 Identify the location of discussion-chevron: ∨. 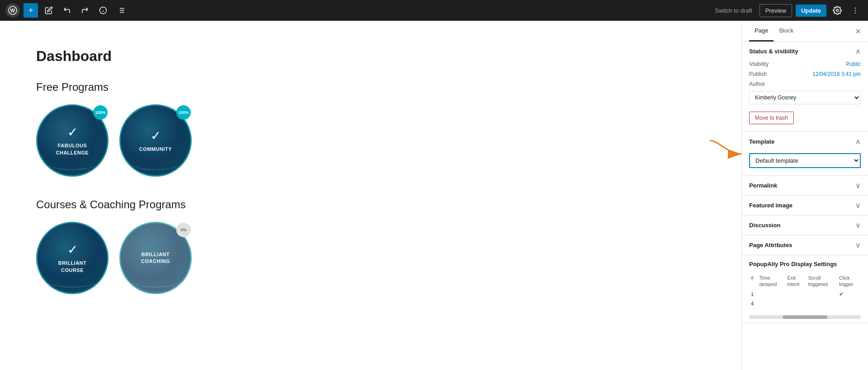
(858, 225).